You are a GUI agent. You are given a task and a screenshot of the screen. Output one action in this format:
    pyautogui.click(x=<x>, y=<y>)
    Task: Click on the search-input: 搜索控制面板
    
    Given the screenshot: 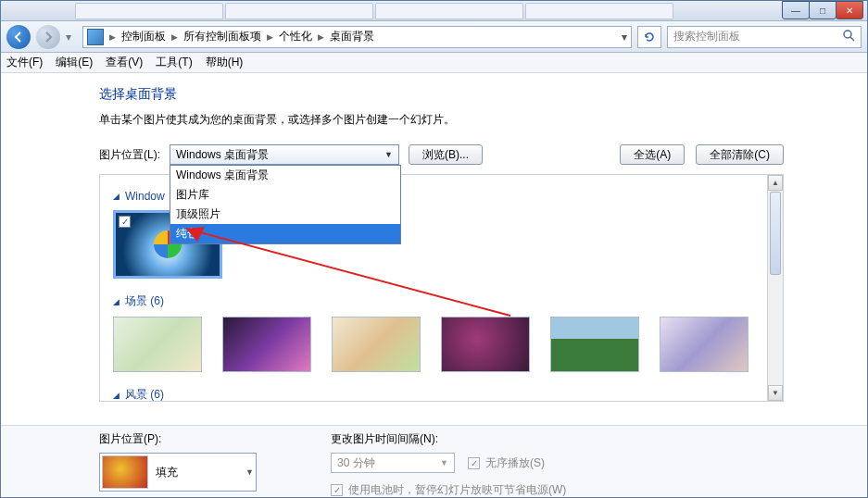 What is the action you would take?
    pyautogui.click(x=764, y=37)
    